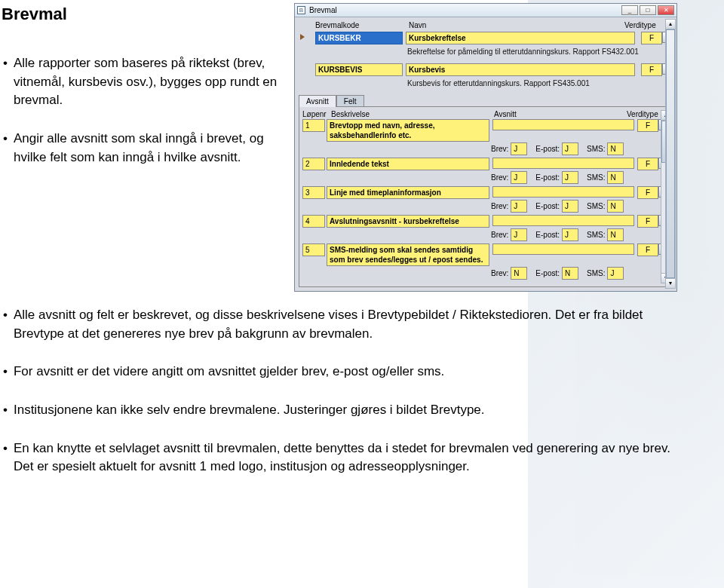 The height and width of the screenshot is (588, 724). What do you see at coordinates (615, 273) in the screenshot?
I see `sms-value: J` at bounding box center [615, 273].